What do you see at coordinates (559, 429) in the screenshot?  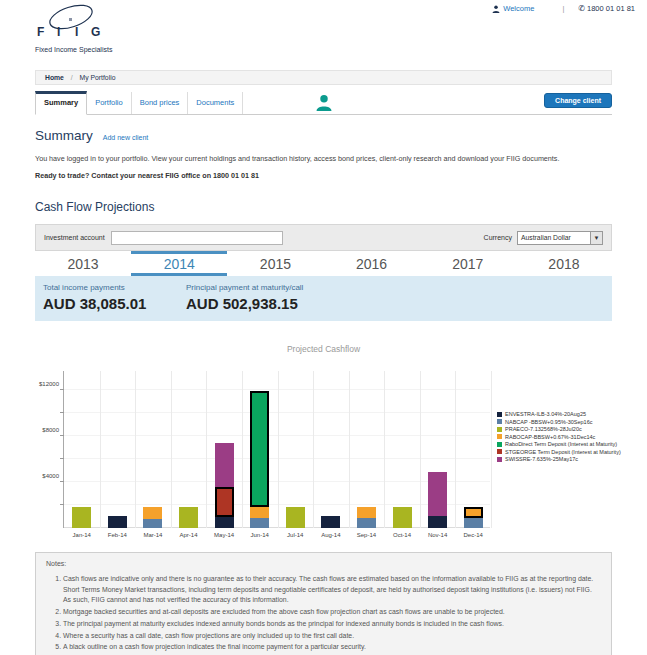 I see `legend-item: PRAECO-7.132568%-28Jul20c` at bounding box center [559, 429].